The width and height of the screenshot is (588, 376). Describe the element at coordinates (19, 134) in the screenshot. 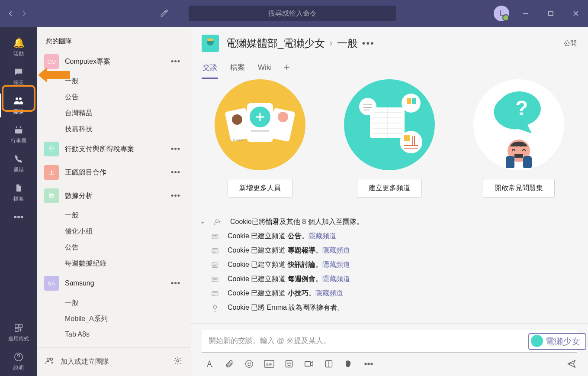

I see `rail-calendar: 行事曆` at that location.